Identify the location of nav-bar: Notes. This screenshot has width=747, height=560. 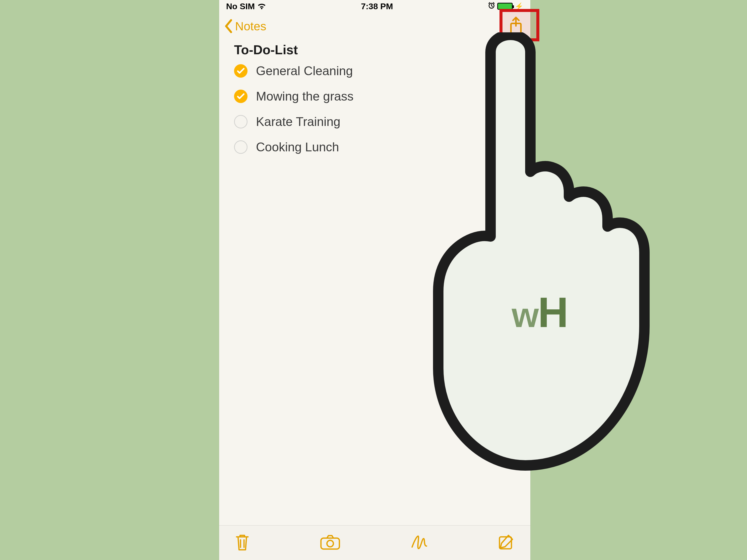
(375, 26).